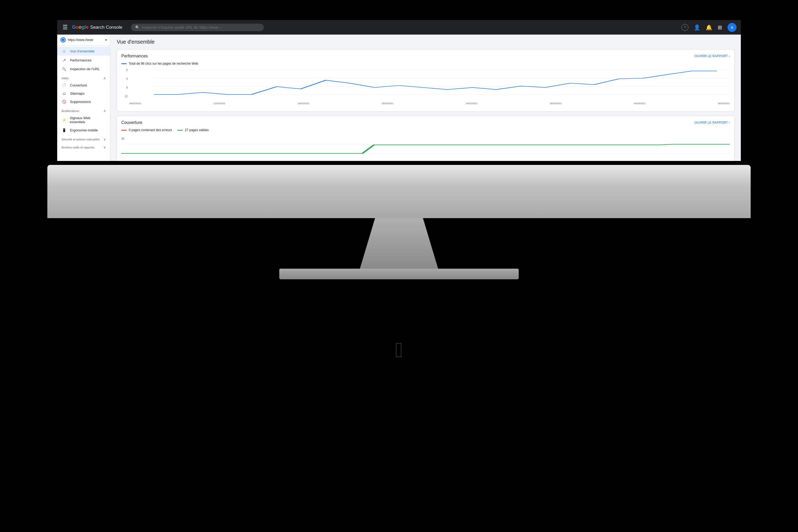 Image resolution: width=798 pixels, height=532 pixels. Describe the element at coordinates (712, 123) in the screenshot. I see `couverture-open-report-button: OUVRIR LE RAPPORT ›` at that location.